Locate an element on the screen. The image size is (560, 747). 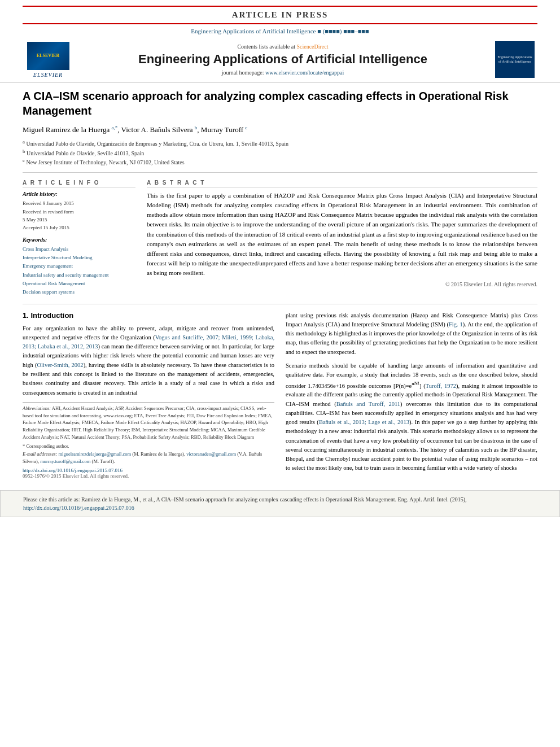
citation-turoff: Turoff, 1972 is located at coordinates (441, 385).